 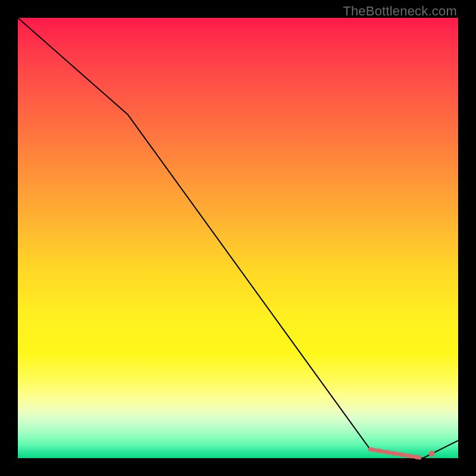 What do you see at coordinates (395, 453) in the screenshot?
I see `optimal-range-highlight` at bounding box center [395, 453].